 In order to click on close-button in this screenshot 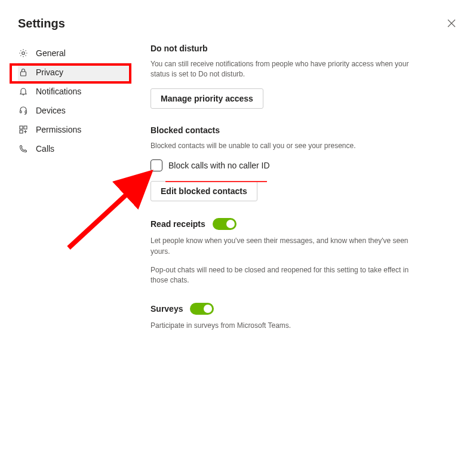, I will do `click(452, 23)`.